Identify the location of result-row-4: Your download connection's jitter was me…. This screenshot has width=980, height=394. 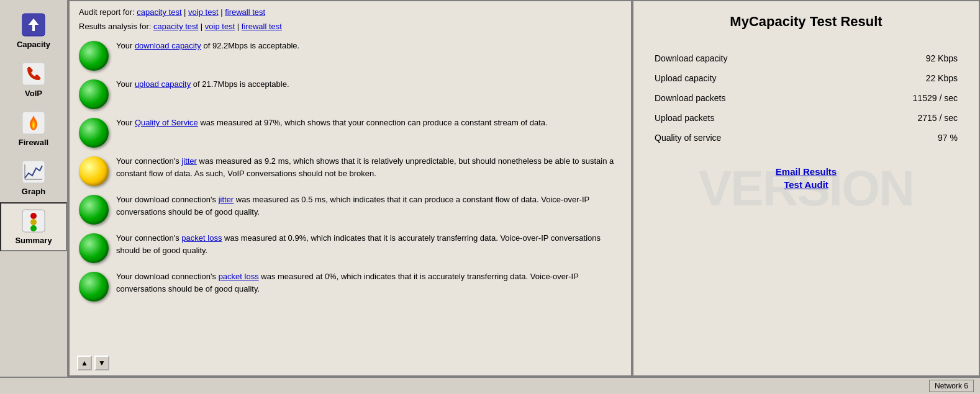
(350, 209).